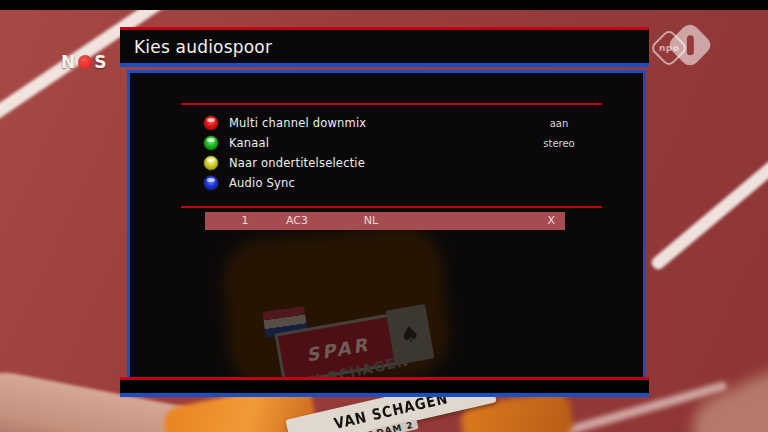  What do you see at coordinates (392, 104) in the screenshot?
I see `divider-top` at bounding box center [392, 104].